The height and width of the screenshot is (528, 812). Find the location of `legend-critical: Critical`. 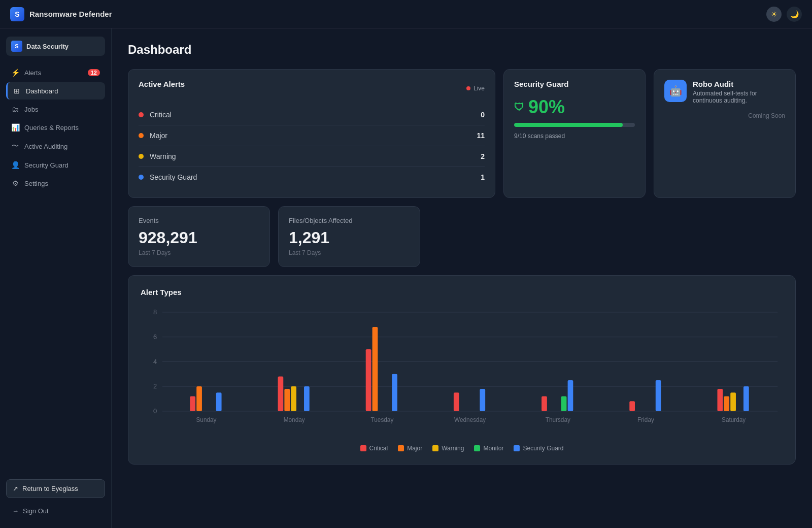

legend-critical: Critical is located at coordinates (375, 448).